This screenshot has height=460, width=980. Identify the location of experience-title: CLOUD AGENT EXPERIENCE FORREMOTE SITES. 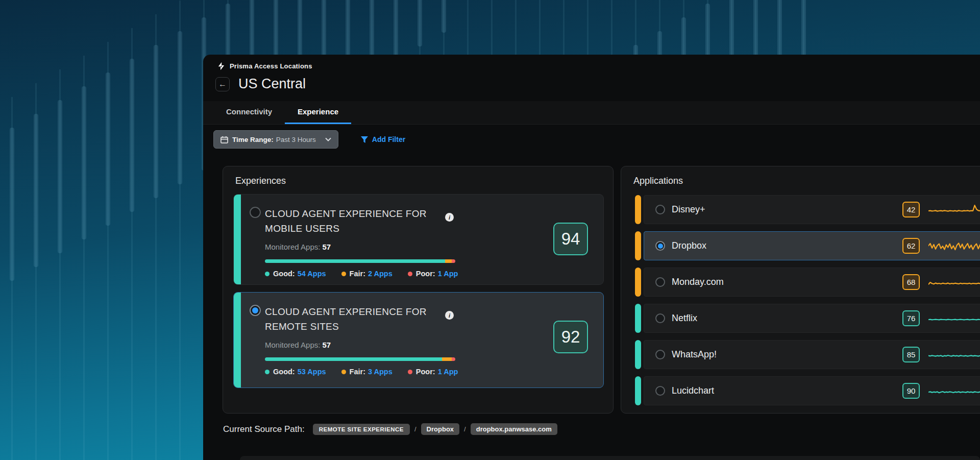
(352, 319).